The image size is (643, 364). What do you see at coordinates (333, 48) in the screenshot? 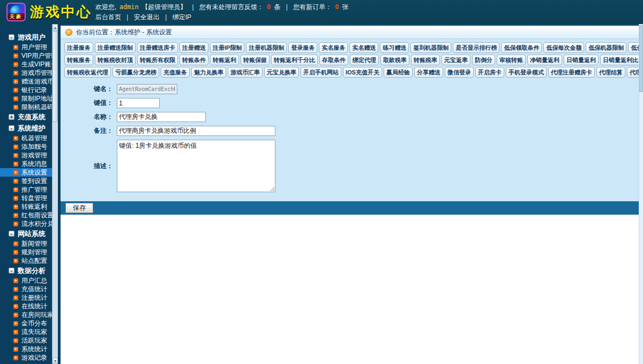
I see `setting-tab: 实名服务` at bounding box center [333, 48].